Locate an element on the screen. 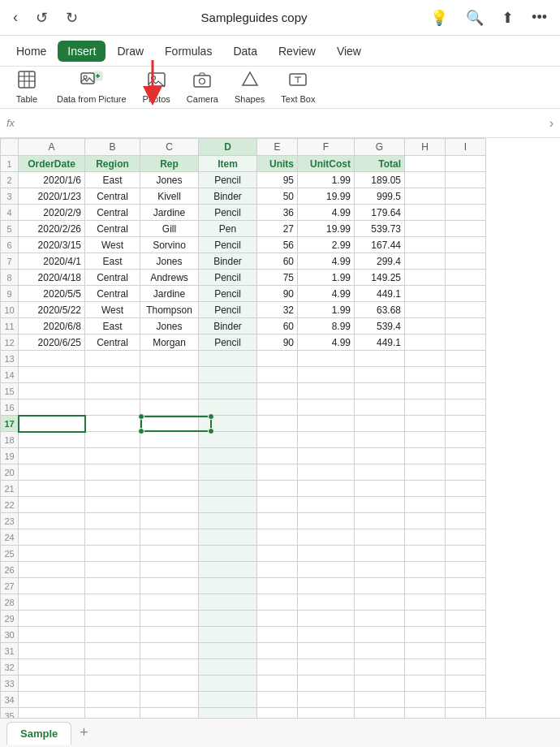  cell-C8: Andrews is located at coordinates (170, 278).